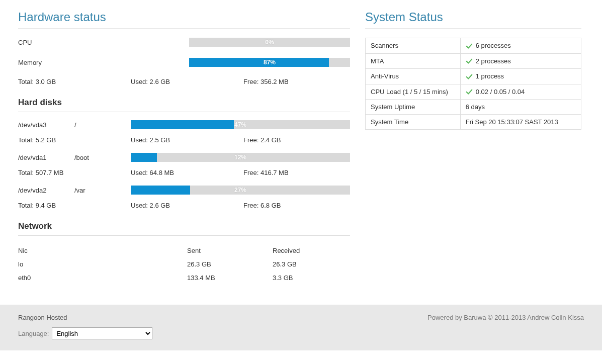 The height and width of the screenshot is (364, 602). What do you see at coordinates (46, 158) in the screenshot?
I see `disk-dev: /dev/vda1` at bounding box center [46, 158].